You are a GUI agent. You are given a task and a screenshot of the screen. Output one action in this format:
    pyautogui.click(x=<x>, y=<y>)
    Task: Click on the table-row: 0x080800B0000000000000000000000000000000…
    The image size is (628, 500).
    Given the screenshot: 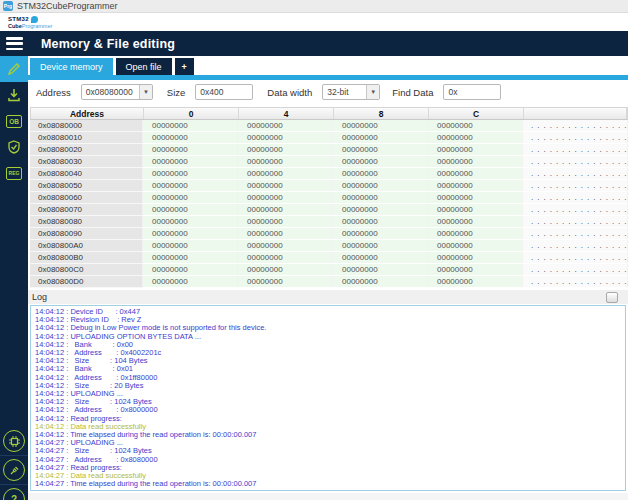 What is the action you would take?
    pyautogui.click(x=329, y=258)
    